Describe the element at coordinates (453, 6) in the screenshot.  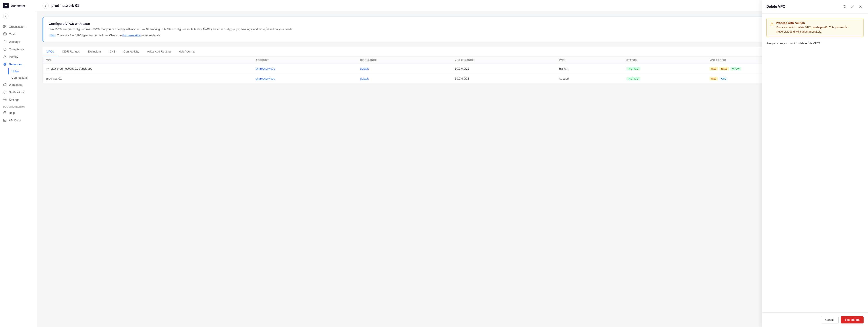
I see `topbar: prod-network-01` at that location.